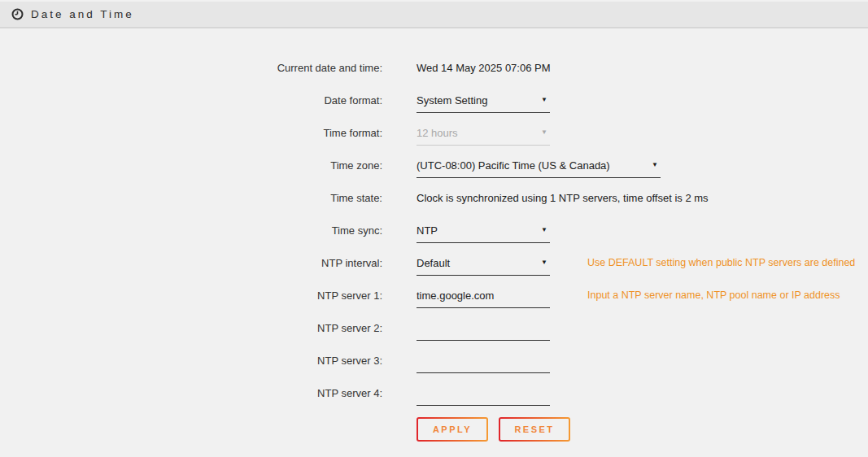 The height and width of the screenshot is (457, 868). What do you see at coordinates (191, 198) in the screenshot?
I see `time-state-label: Time state:` at bounding box center [191, 198].